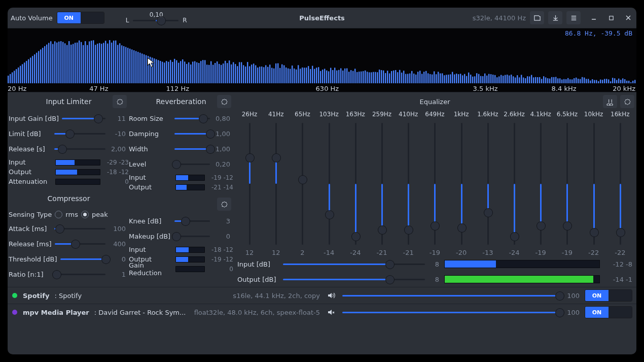 Image resolution: width=644 pixels, height=362 pixels. I want to click on reverb-settings-button, so click(224, 102).